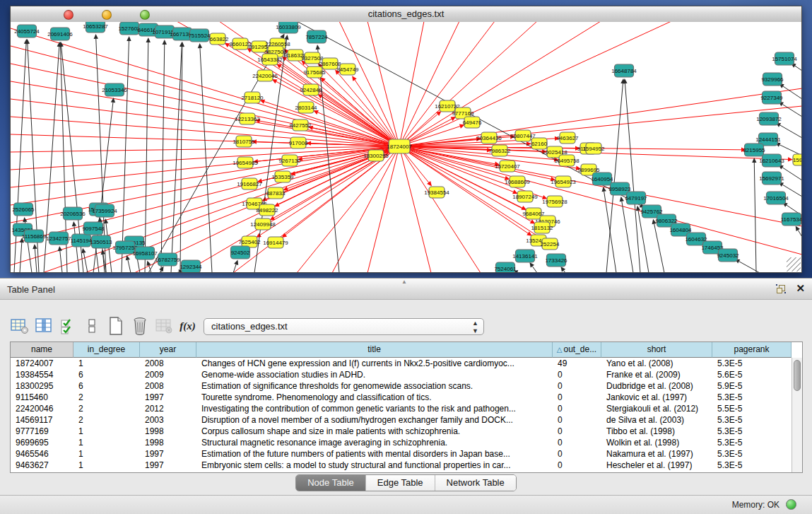 The height and width of the screenshot is (514, 812). Describe the element at coordinates (404, 281) in the screenshot. I see `splitter-handle-icon: ▲` at that location.